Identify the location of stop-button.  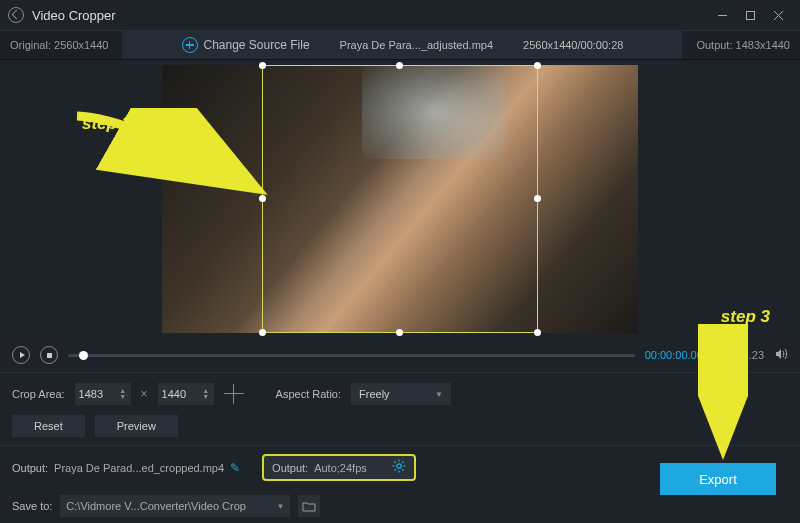
(49, 355).